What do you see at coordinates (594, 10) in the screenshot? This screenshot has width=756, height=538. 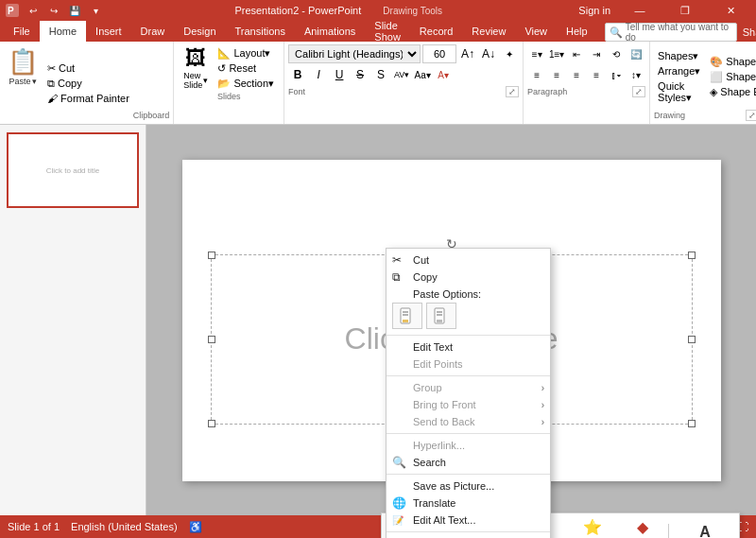 I see `sign-in-button: Sign in` at bounding box center [594, 10].